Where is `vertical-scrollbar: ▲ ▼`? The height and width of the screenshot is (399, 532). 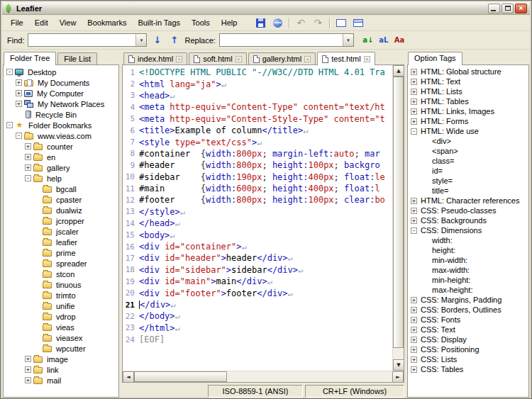 vertical-scrollbar: ▲ ▼ is located at coordinates (398, 218).